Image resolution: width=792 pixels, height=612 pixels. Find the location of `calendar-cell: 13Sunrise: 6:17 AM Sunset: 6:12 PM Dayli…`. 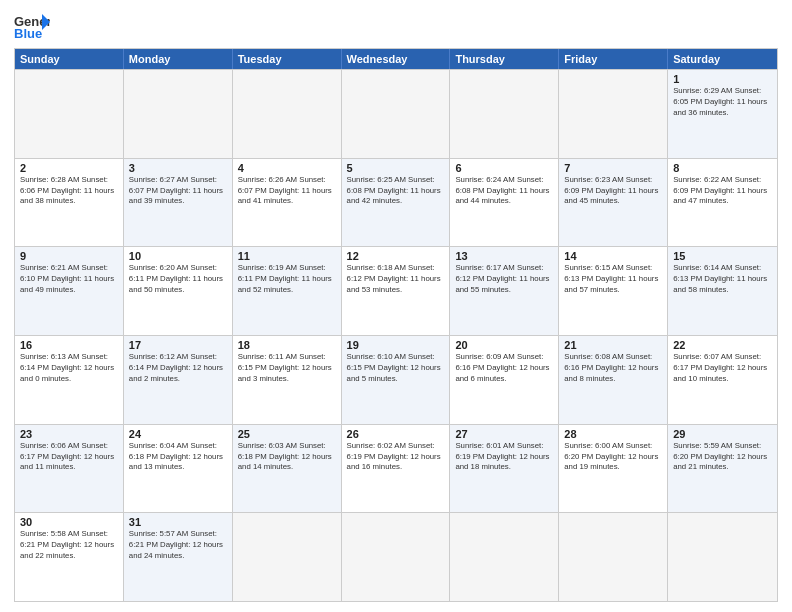

calendar-cell: 13Sunrise: 6:17 AM Sunset: 6:12 PM Dayli… is located at coordinates (504, 291).